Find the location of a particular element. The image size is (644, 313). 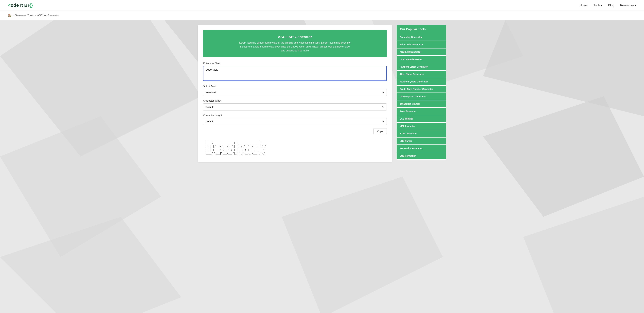

sidebar-link-12: XML formatter is located at coordinates (422, 126).